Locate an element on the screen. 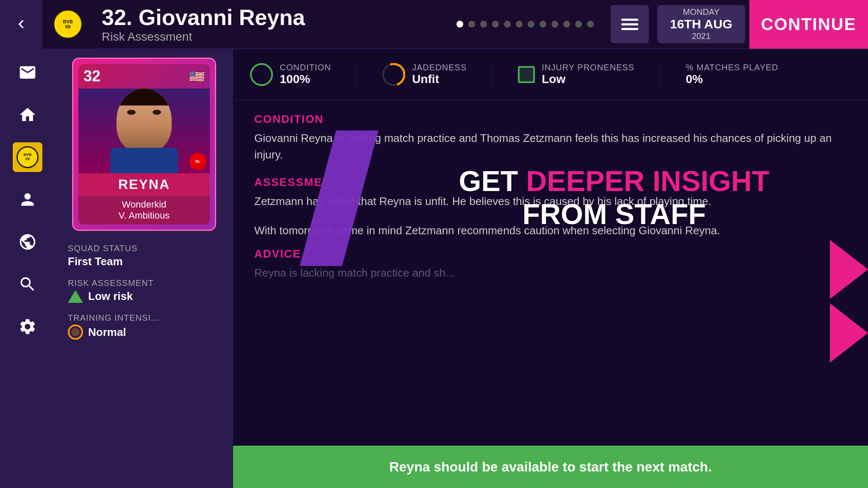 This screenshot has height=488, width=868. card-number: 32 is located at coordinates (92, 76).